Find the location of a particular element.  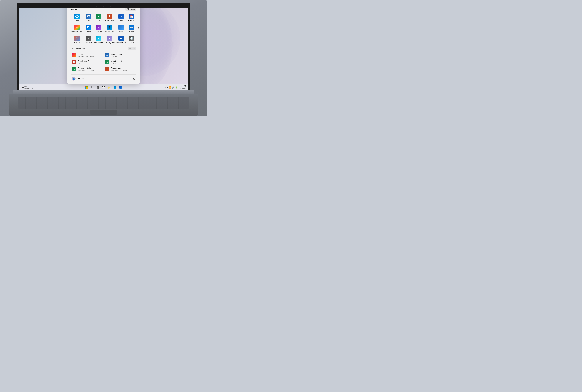

screen-bezel: 🔍 Pinned All apps › is located at coordinates (103, 46).